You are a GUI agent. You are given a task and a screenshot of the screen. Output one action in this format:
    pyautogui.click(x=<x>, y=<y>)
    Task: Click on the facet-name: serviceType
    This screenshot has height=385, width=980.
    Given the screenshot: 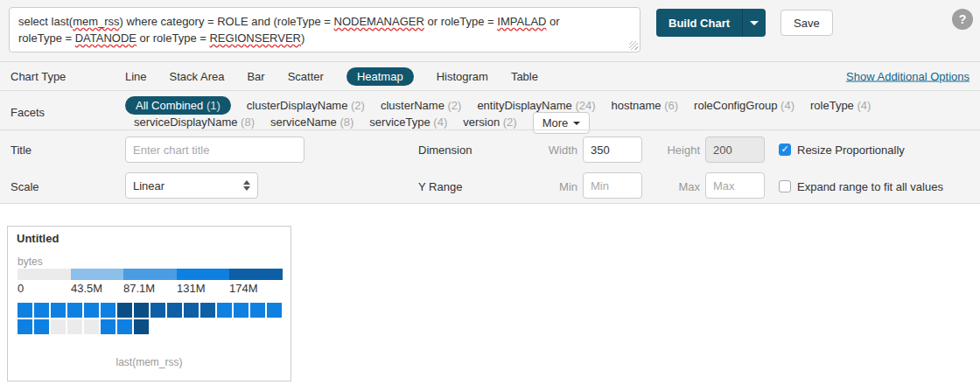 What is the action you would take?
    pyautogui.click(x=399, y=122)
    